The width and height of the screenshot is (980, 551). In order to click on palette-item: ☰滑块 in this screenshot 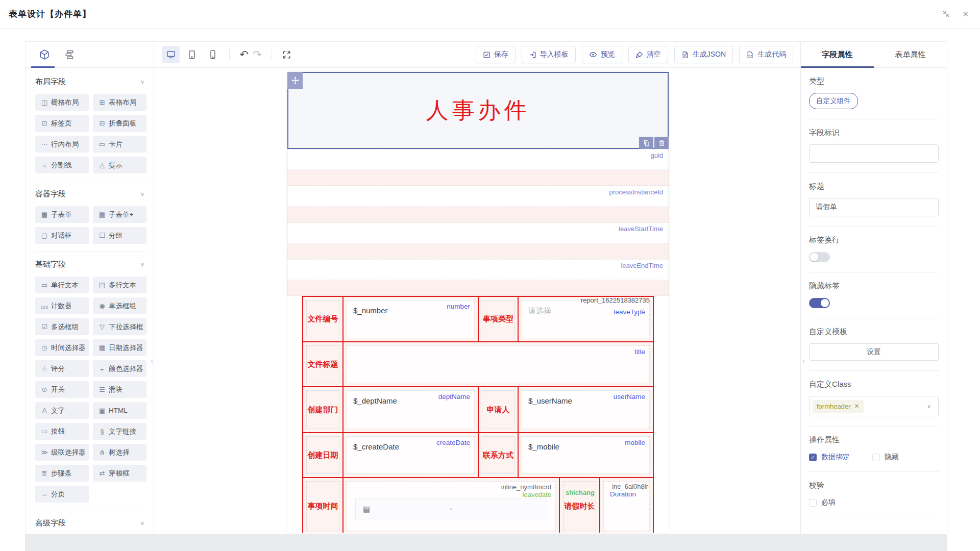, I will do `click(119, 390)`.